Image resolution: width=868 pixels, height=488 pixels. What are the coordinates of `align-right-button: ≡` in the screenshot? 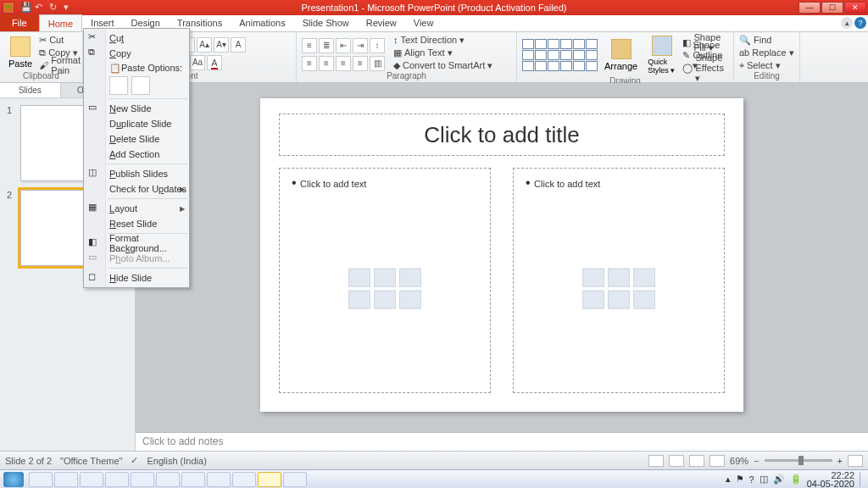 It's located at (343, 64).